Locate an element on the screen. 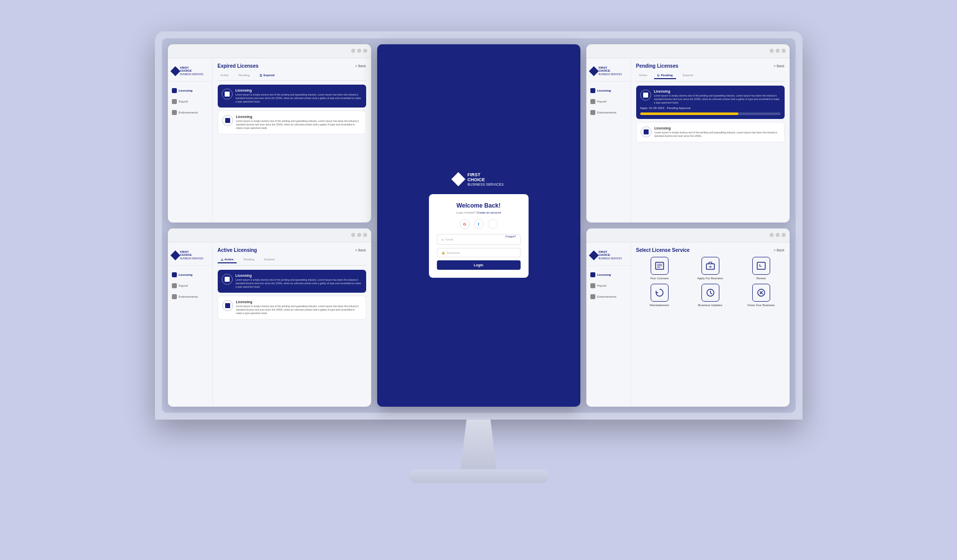  sidebar-licensing-active: Licensing is located at coordinates (190, 275).